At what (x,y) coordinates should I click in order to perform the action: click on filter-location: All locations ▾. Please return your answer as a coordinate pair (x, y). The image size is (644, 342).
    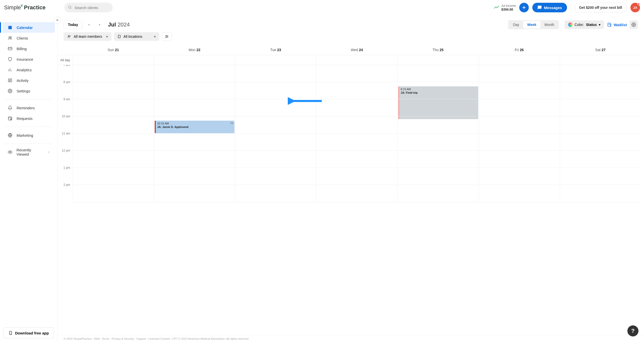
    Looking at the image, I should click on (137, 37).